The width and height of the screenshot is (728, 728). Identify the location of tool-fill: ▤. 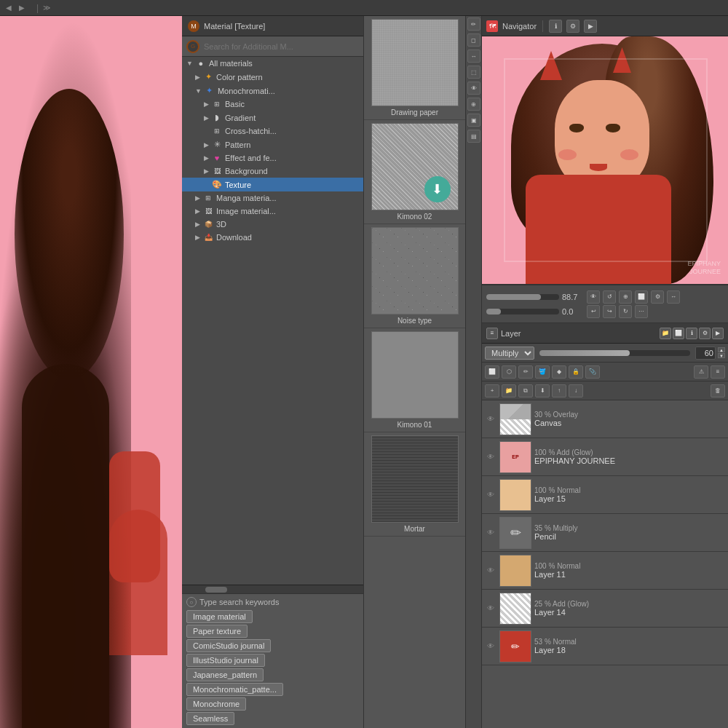
(474, 136).